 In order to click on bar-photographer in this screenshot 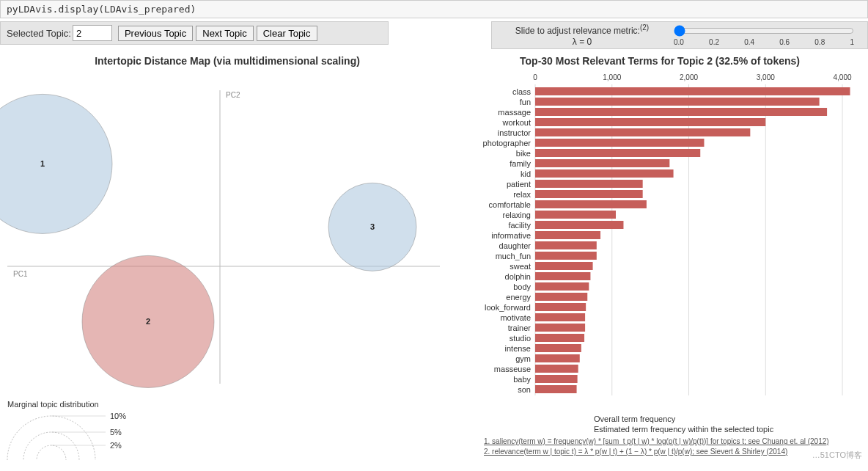, I will do `click(619, 142)`.